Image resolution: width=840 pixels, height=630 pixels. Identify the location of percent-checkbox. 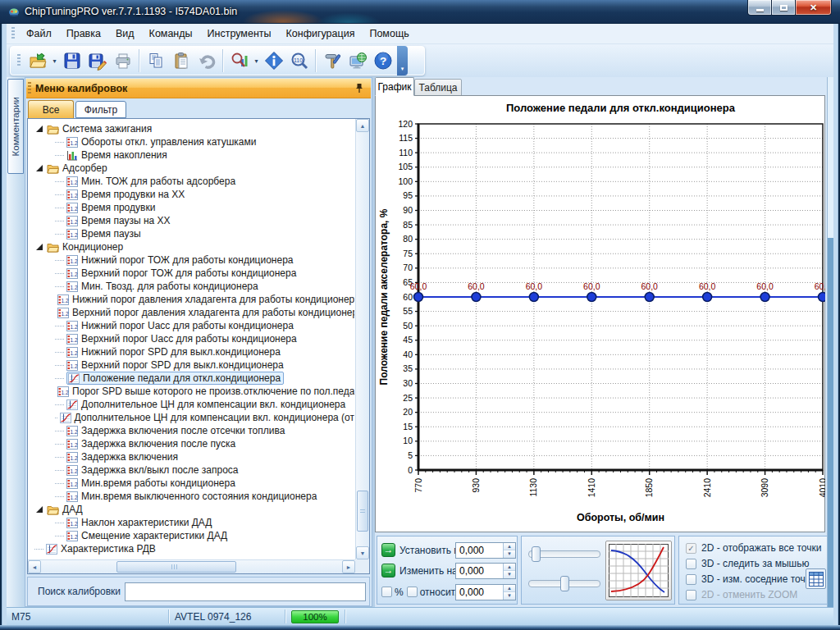
(387, 592).